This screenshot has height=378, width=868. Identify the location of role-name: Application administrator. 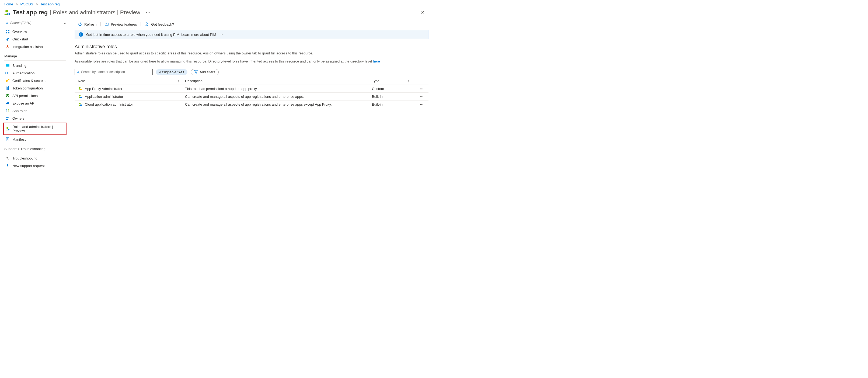
(104, 96).